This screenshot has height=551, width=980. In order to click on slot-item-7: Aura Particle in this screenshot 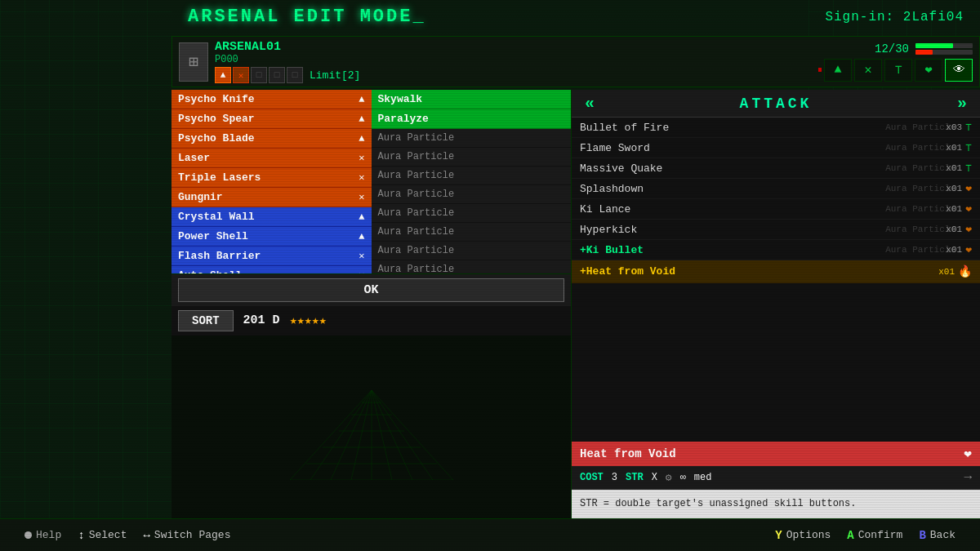, I will do `click(472, 214)`.